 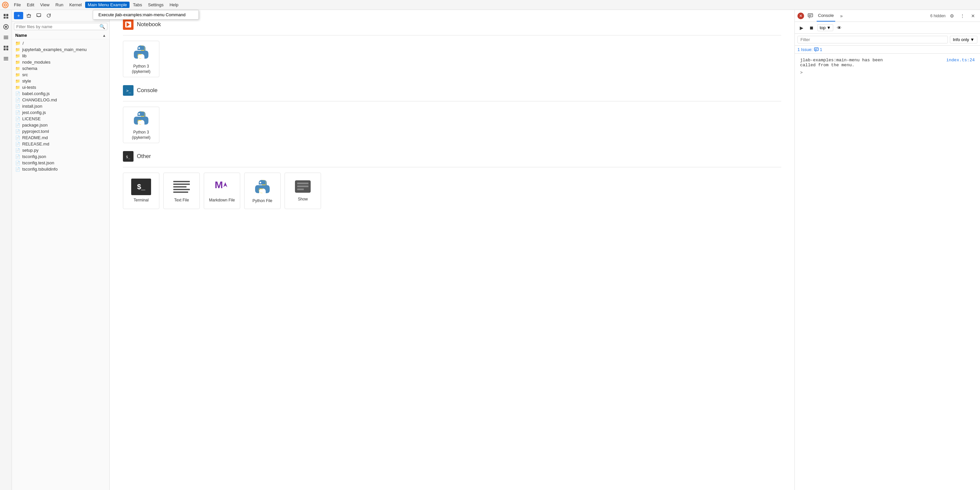 What do you see at coordinates (61, 250) in the screenshot?
I see `file-panel: + +` at bounding box center [61, 250].